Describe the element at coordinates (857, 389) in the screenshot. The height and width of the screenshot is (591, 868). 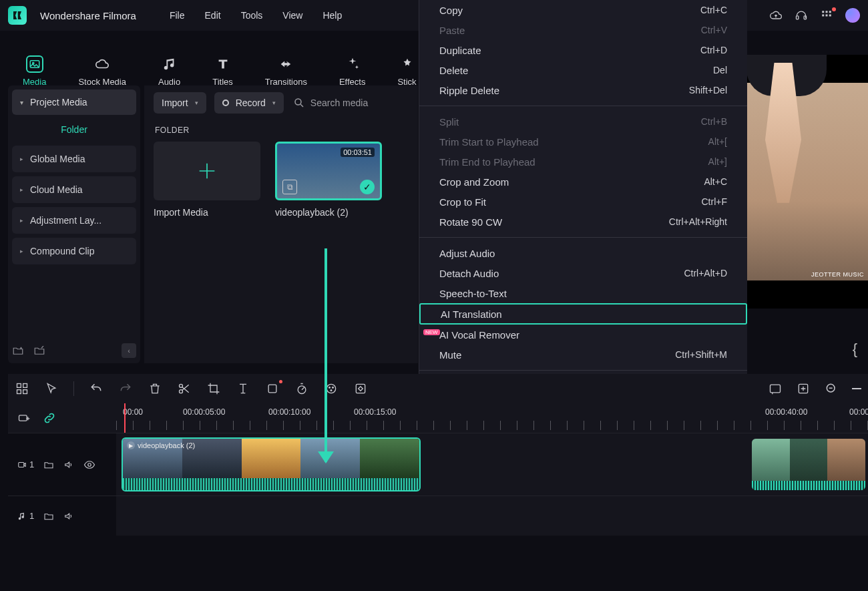
I see `zoom-slider` at that location.